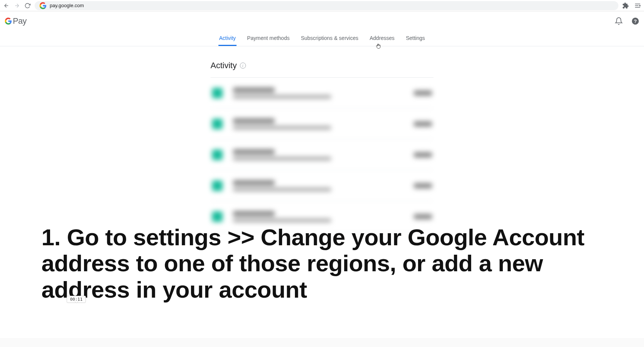 Image resolution: width=644 pixels, height=347 pixels. What do you see at coordinates (27, 6) in the screenshot?
I see `reload-button` at bounding box center [27, 6].